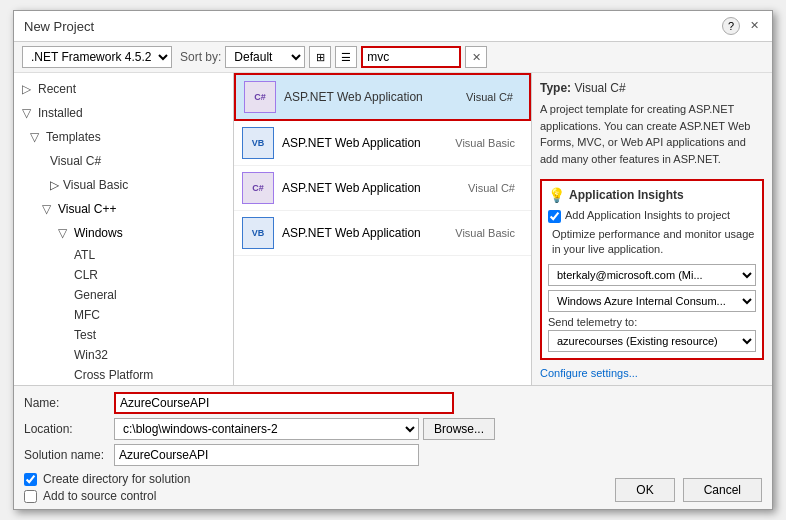  Describe the element at coordinates (476, 57) in the screenshot. I see `search-clear-button: ✕` at that location.